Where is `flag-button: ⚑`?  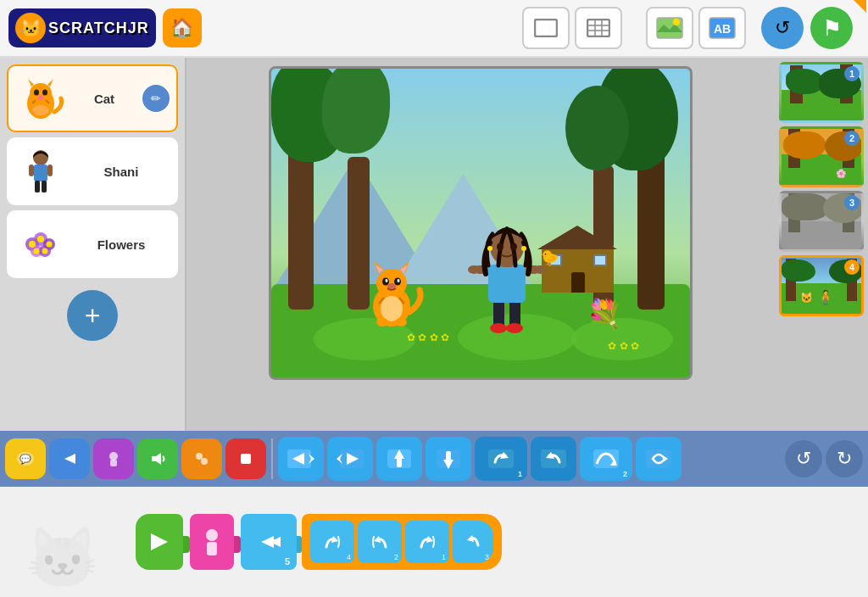
flag-button: ⚑ is located at coordinates (832, 28).